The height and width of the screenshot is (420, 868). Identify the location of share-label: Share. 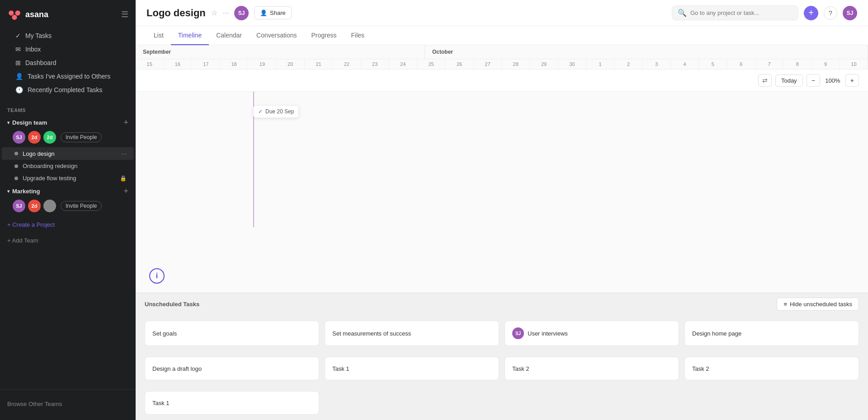
(278, 13).